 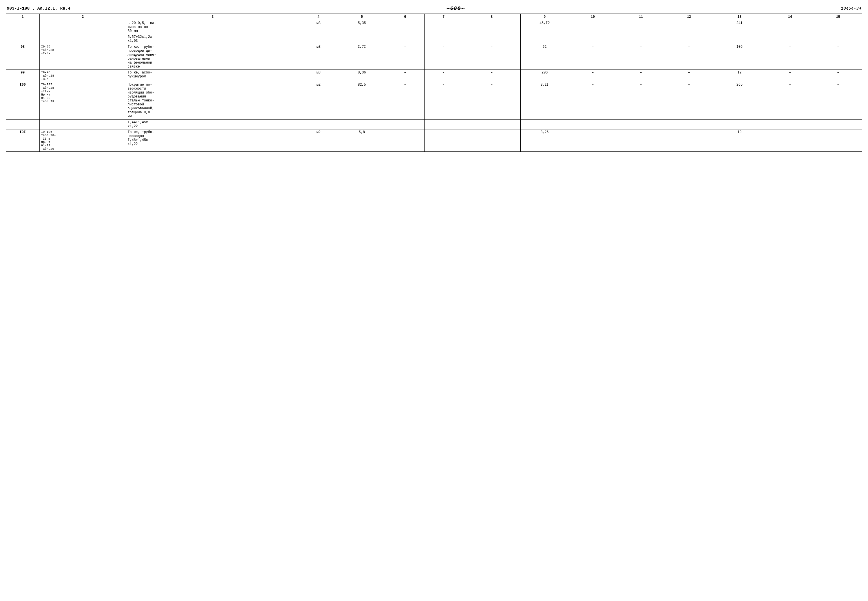 What do you see at coordinates (362, 27) in the screenshot?
I see `col5-cell: 5,35` at bounding box center [362, 27].